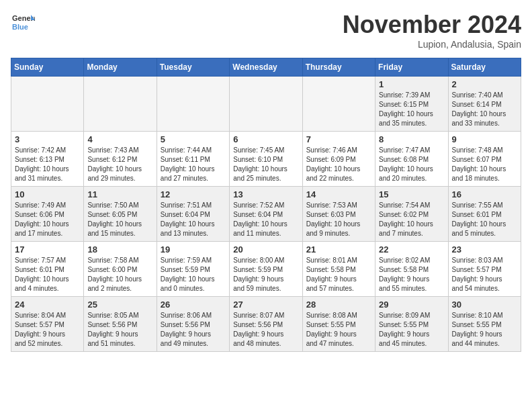  I want to click on day-number: 5, so click(193, 140).